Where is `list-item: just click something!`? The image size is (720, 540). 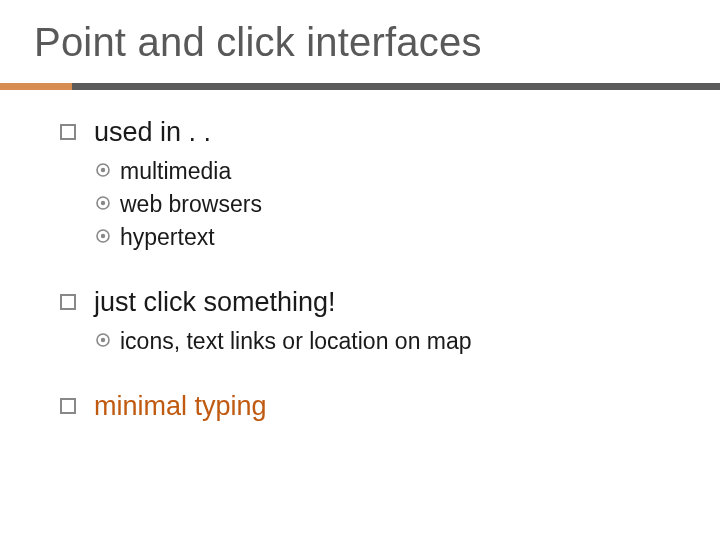
list-item: just click something! is located at coordinates (376, 302).